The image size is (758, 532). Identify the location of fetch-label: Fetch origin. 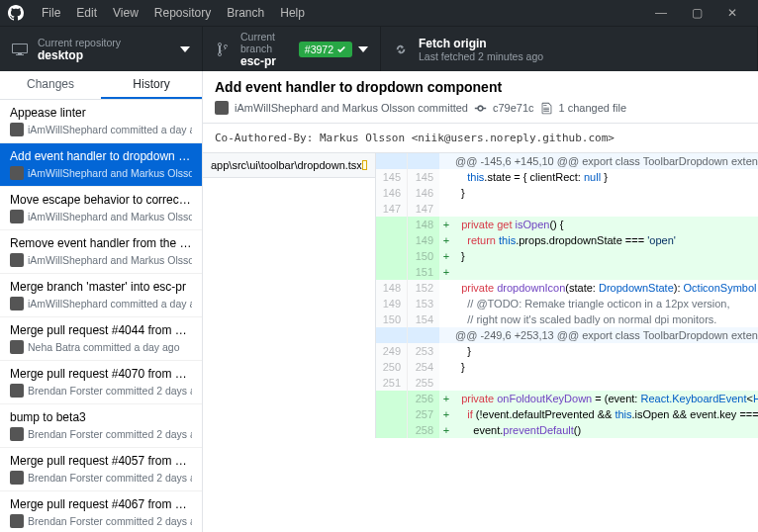
(582, 44).